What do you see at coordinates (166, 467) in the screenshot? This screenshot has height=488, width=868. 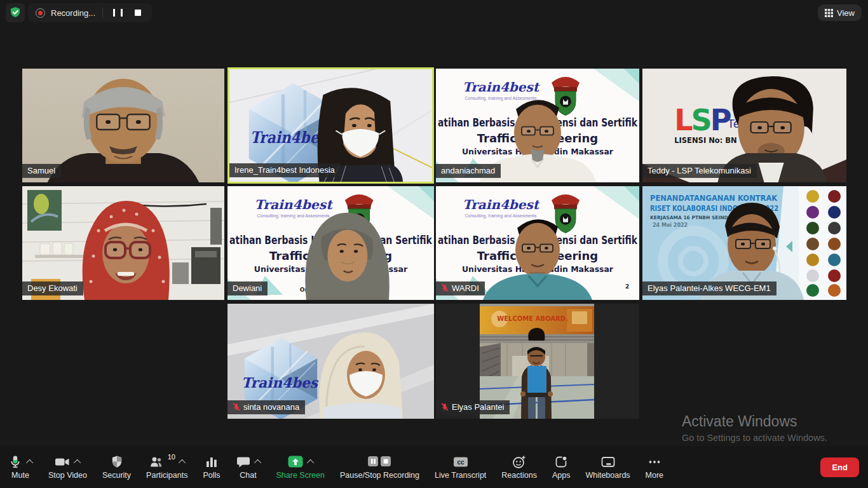 I see `participants-button: 10 Participants` at bounding box center [166, 467].